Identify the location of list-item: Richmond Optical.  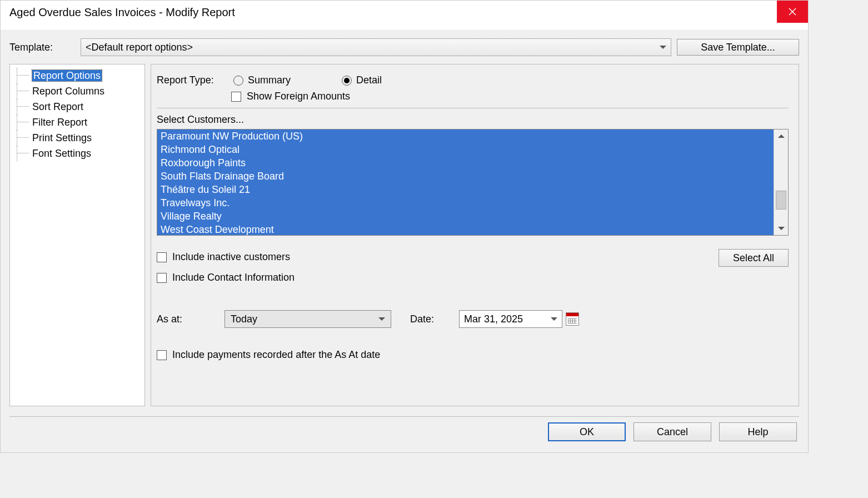
(466, 150).